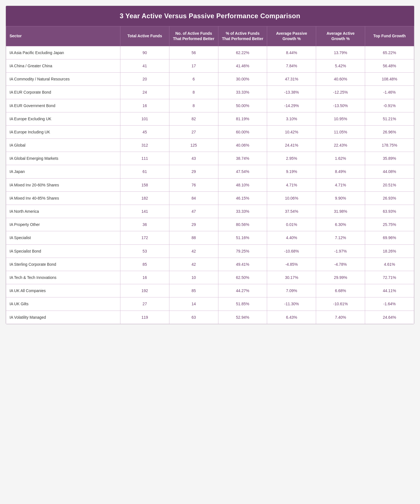  What do you see at coordinates (340, 119) in the screenshot?
I see `cell-avg-active-growth: 10.95%` at bounding box center [340, 119].